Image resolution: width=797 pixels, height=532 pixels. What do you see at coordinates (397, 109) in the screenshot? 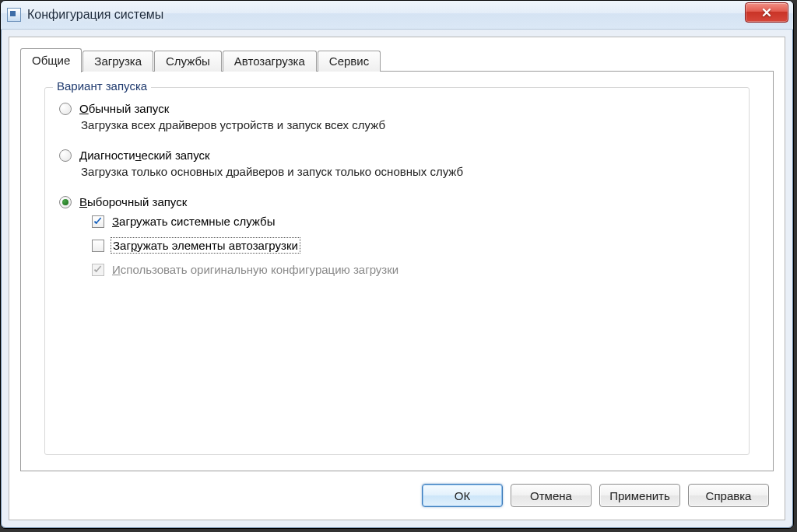
I see `radio-normal-startup: Обычный запуск` at bounding box center [397, 109].